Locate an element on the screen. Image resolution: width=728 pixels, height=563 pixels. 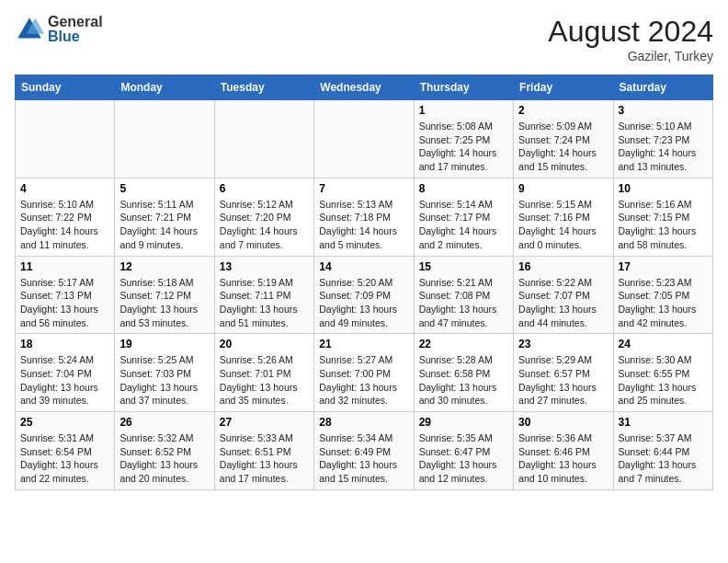
logo-blue: Blue is located at coordinates (75, 37).